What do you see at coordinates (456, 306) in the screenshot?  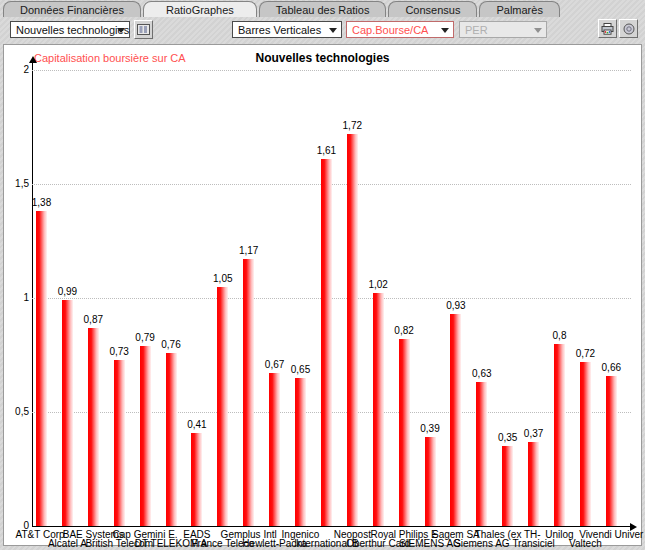 I see `bar-value-label: 0,93` at bounding box center [456, 306].